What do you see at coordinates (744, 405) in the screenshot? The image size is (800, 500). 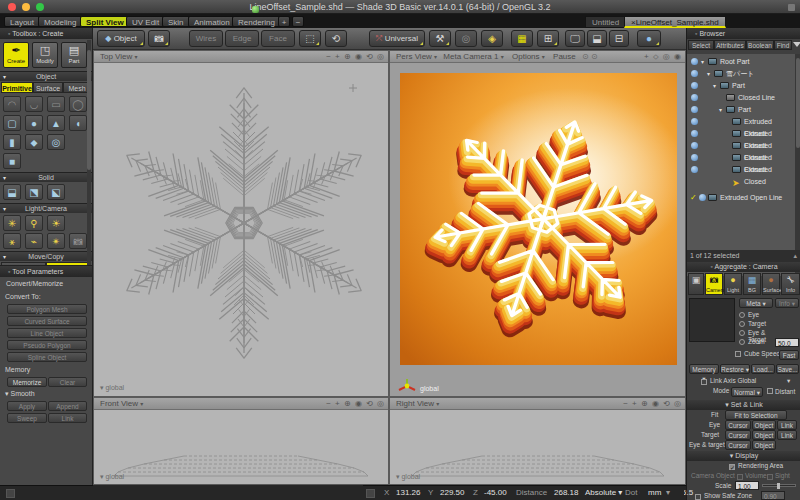 I see `set-link-header: ▾ Set & Link` at bounding box center [744, 405].